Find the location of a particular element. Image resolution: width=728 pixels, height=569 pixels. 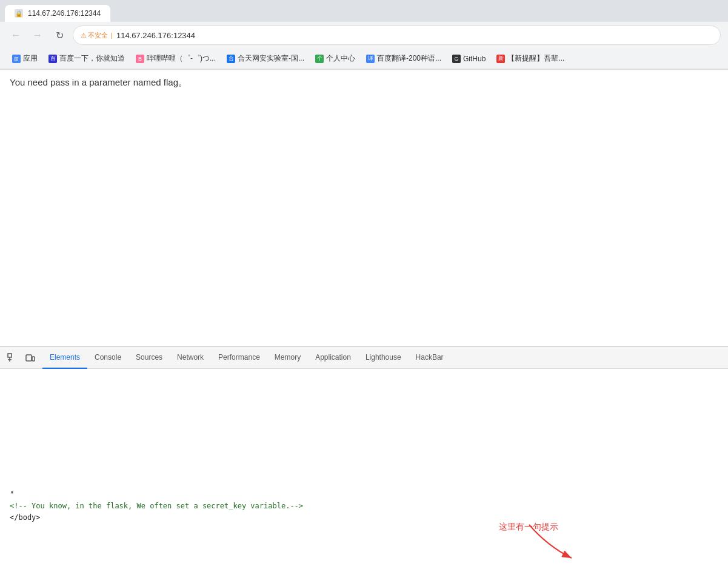

bilibili-icon: B is located at coordinates (140, 59).